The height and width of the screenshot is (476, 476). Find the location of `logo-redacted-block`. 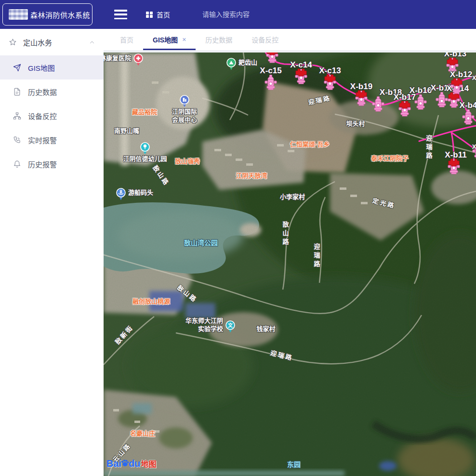

logo-redacted-block is located at coordinates (18, 14).